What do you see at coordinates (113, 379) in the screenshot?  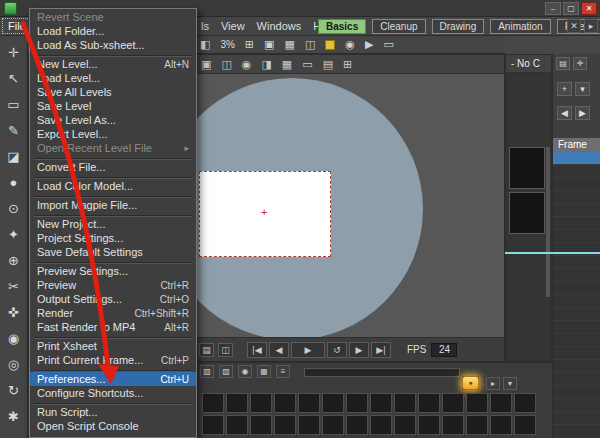 I see `file-menu-item: Preferences... Ctrl+U ▸` at bounding box center [113, 379].